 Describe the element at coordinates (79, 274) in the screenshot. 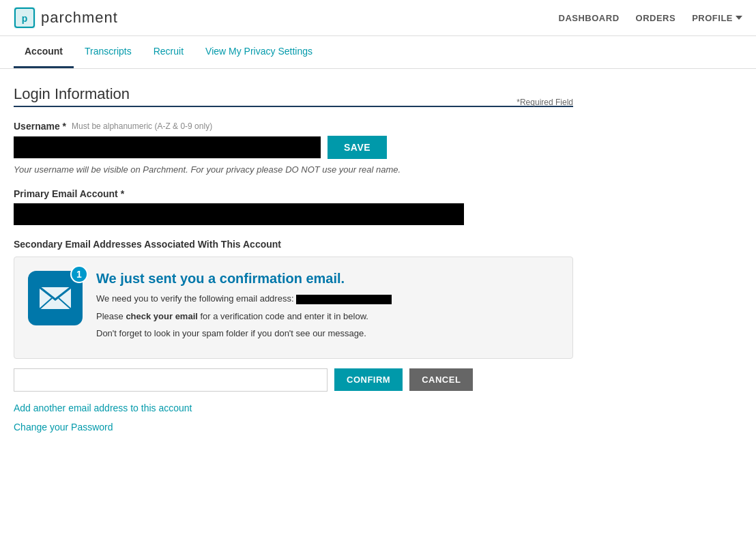

I see `email-badge: 1` at that location.